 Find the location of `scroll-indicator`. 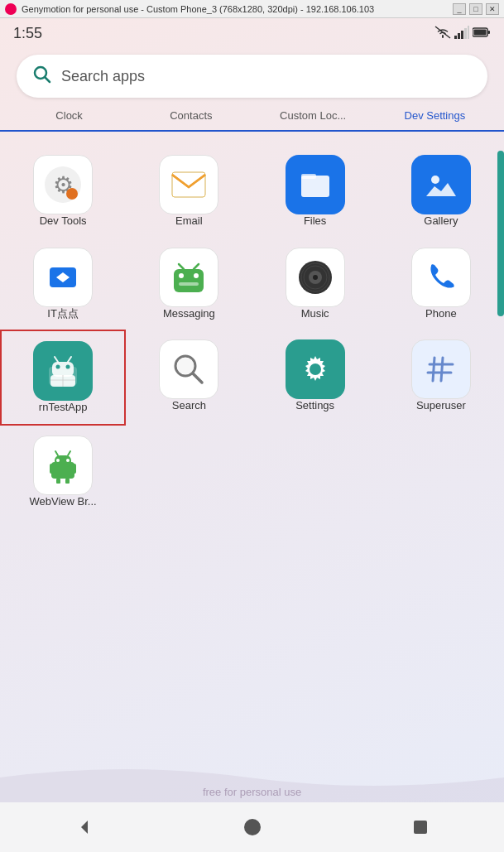

scroll-indicator is located at coordinates (501, 233).